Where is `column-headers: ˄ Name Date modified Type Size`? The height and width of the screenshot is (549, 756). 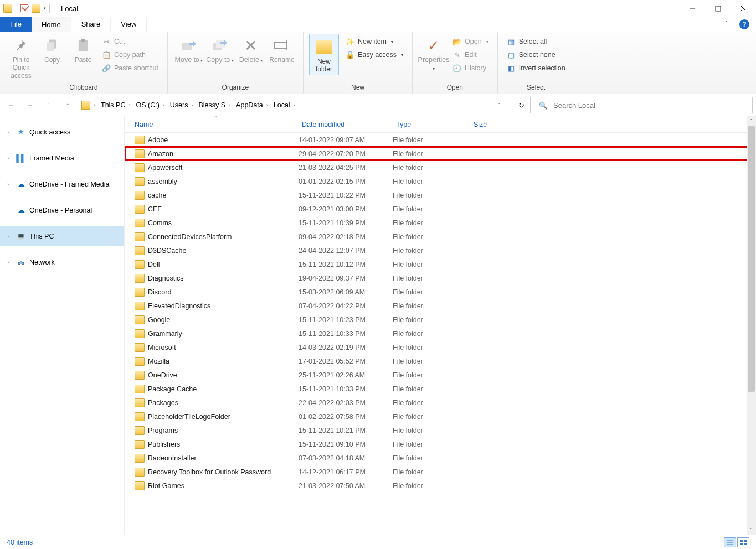 column-headers: ˄ Name Date modified Type Size is located at coordinates (440, 125).